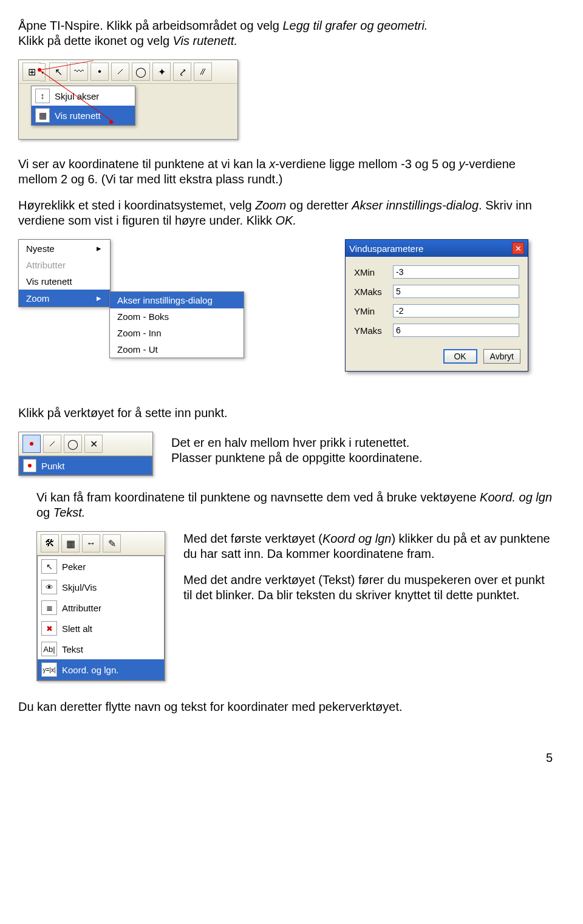 This screenshot has height=924, width=583. What do you see at coordinates (30, 466) in the screenshot?
I see `point-icon` at bounding box center [30, 466].